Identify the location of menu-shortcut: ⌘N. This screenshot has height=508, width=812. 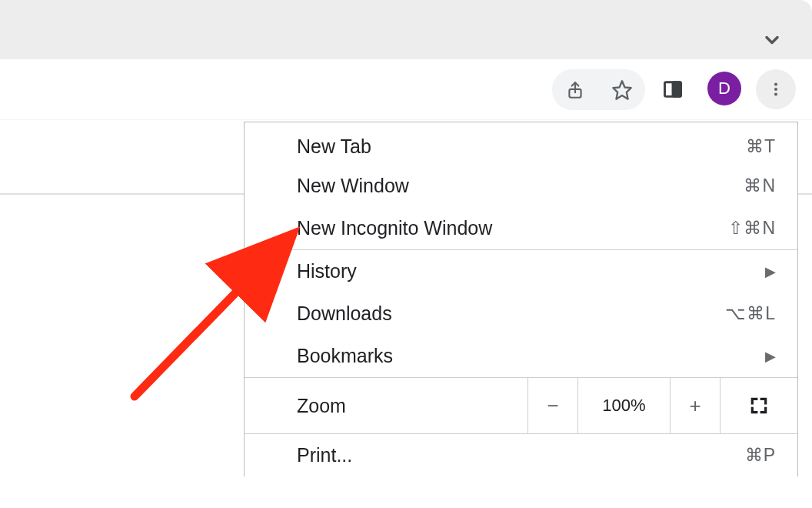
(760, 186).